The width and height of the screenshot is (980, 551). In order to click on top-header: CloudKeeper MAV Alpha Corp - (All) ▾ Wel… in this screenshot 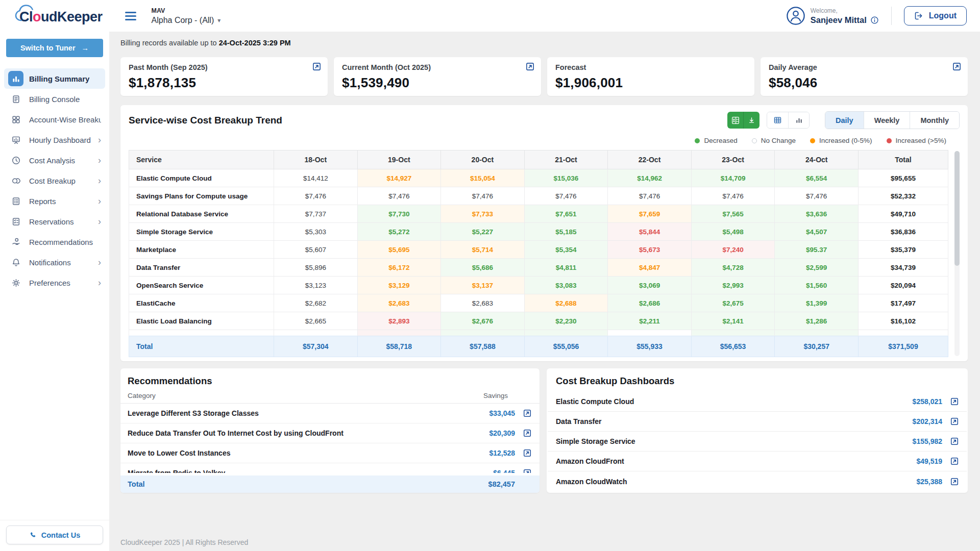, I will do `click(490, 16)`.